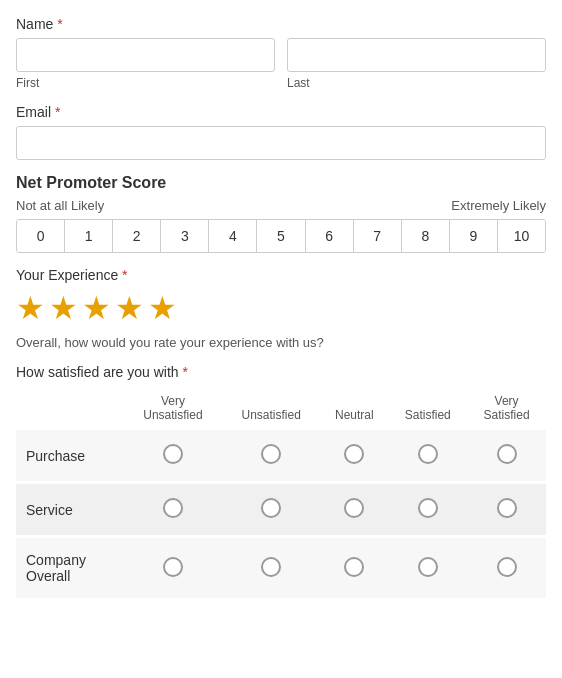  I want to click on radio-purchase-unsatisfied, so click(271, 454).